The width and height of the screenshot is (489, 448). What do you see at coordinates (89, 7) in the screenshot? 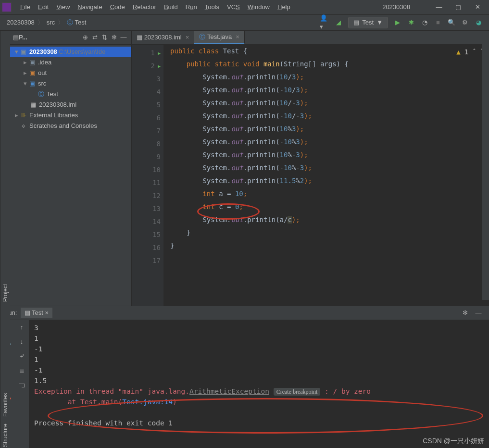
I see `menu-navigate: Navigate` at bounding box center [89, 7].